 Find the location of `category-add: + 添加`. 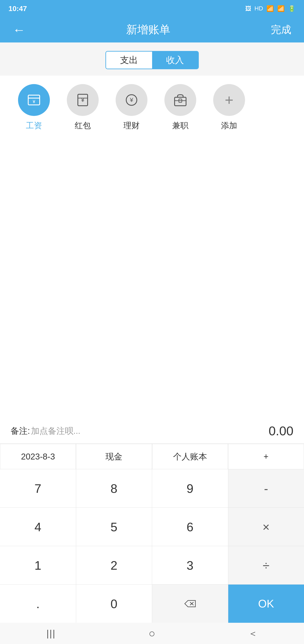

category-add: + 添加 is located at coordinates (229, 108).